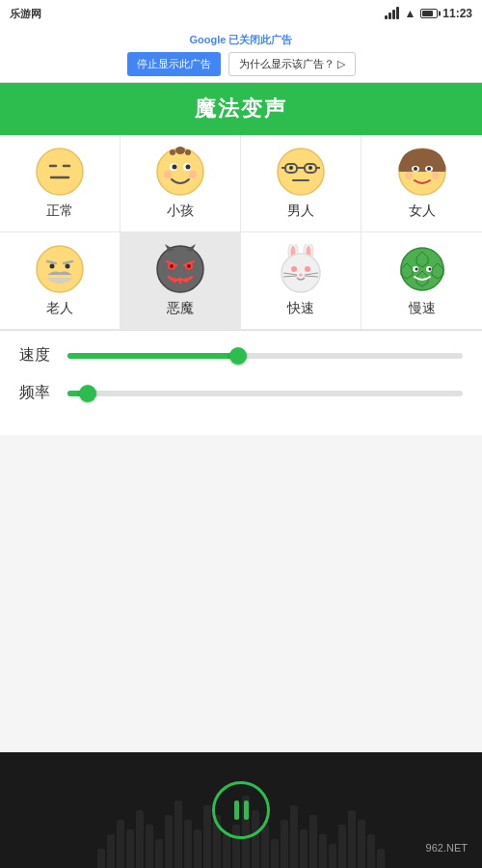 Image resolution: width=482 pixels, height=868 pixels. I want to click on child-label: 小孩, so click(180, 211).